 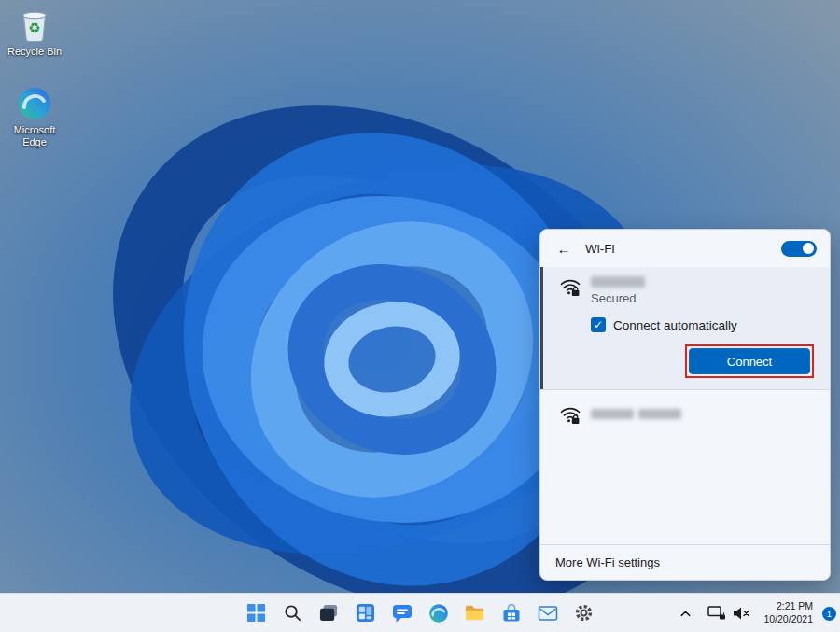 I want to click on system-tray: 2:21 PM 10/20/2021 1, so click(x=754, y=612).